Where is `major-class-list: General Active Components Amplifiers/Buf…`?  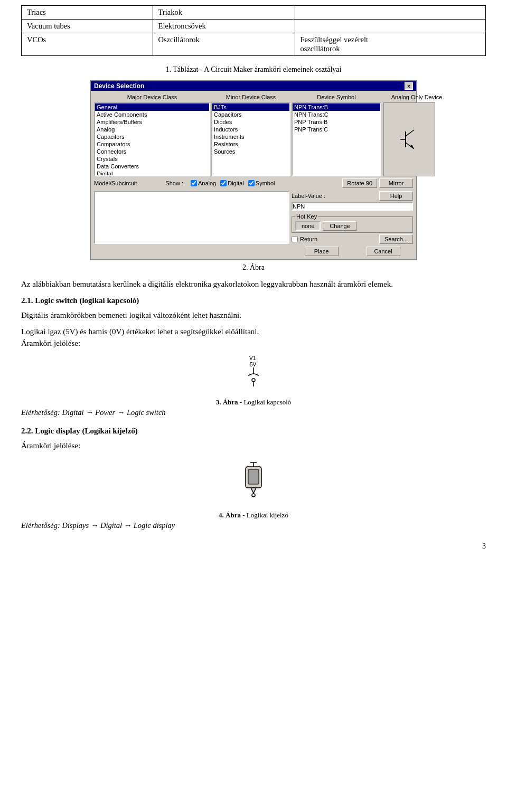
major-class-list: General Active Components Amplifiers/Buf… is located at coordinates (152, 139).